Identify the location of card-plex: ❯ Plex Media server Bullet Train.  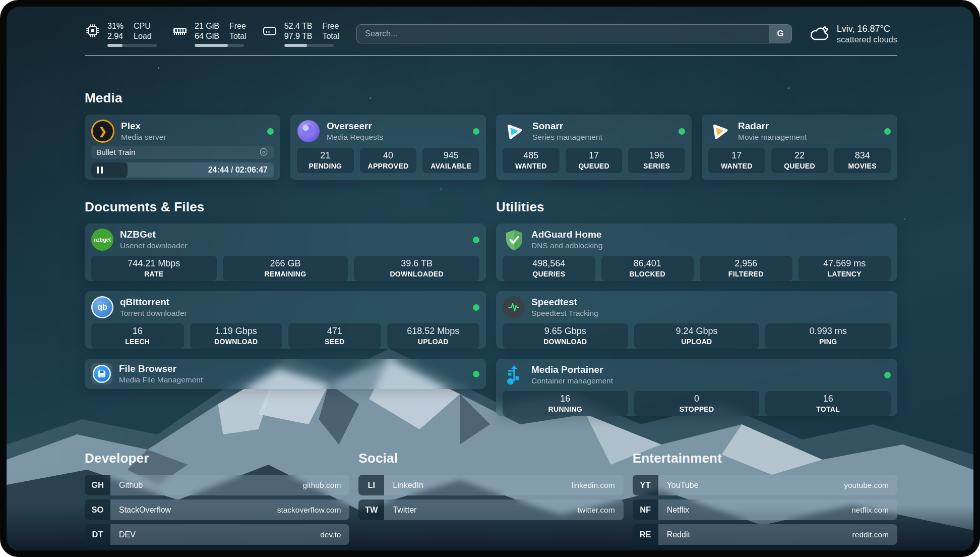
(182, 147).